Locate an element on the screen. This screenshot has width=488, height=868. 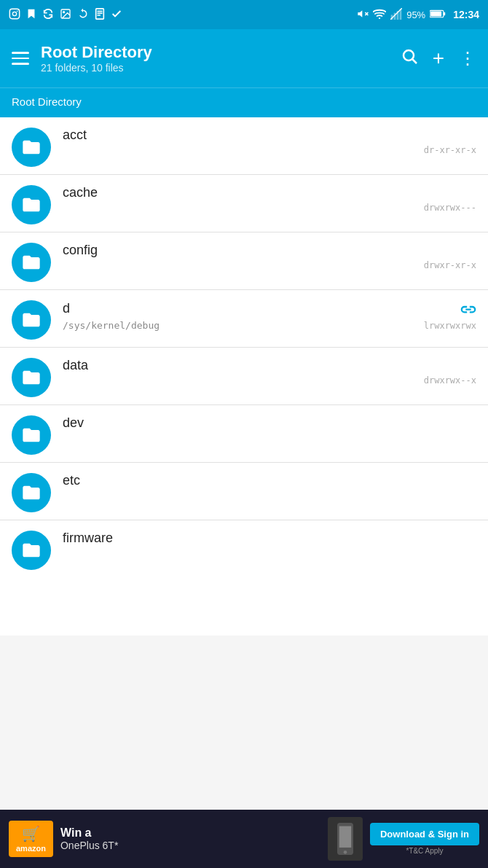
status-icons-right: 95% 12:34 is located at coordinates (418, 15).